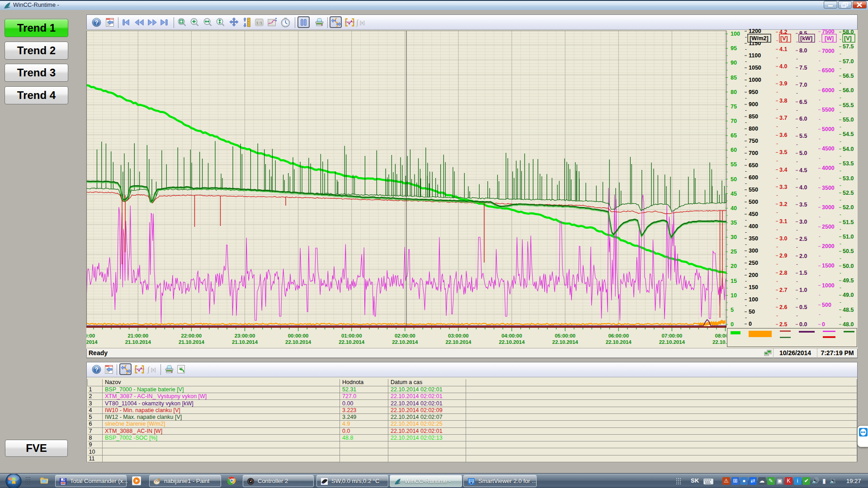  I want to click on svg-text: 2.0, so click(803, 256).